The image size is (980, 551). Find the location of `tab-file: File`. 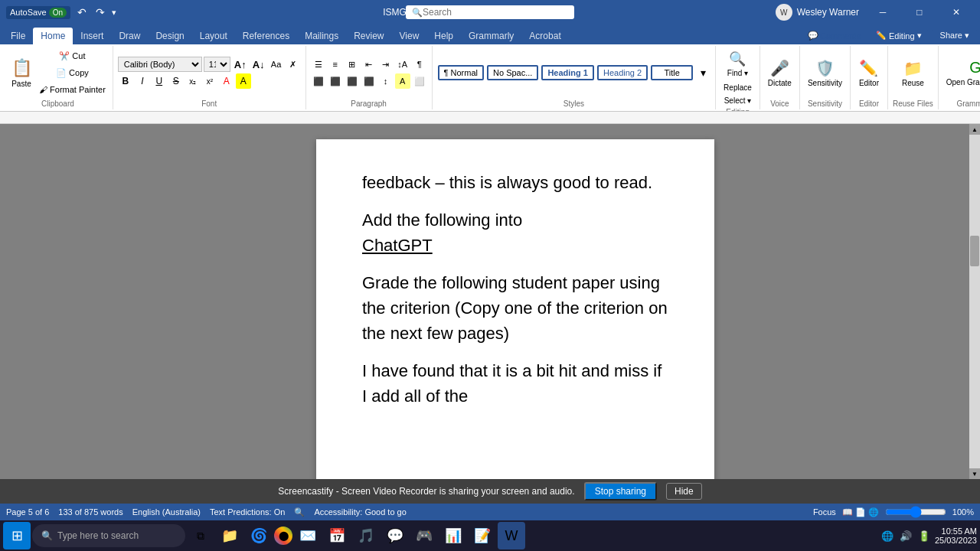

tab-file: File is located at coordinates (18, 36).